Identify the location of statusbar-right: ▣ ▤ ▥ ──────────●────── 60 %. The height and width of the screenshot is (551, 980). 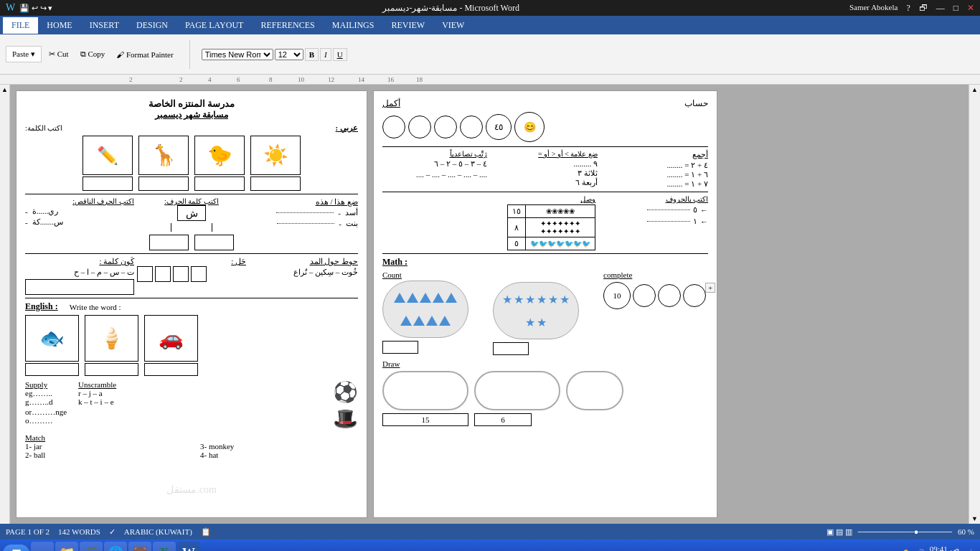
(900, 532).